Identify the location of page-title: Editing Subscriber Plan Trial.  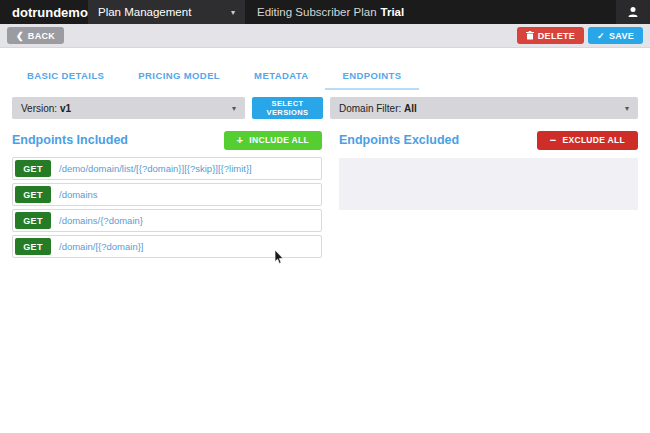
(324, 12).